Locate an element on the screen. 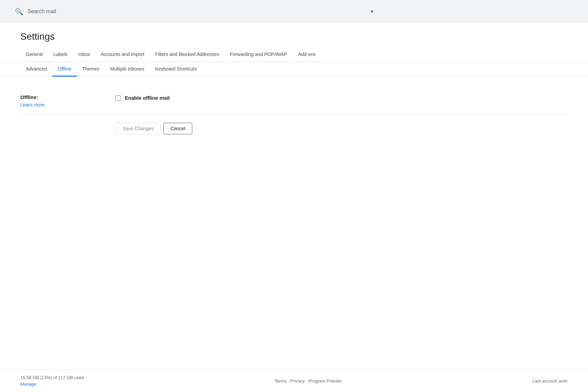 The image size is (588, 392). save-changes-button: Save Changes is located at coordinates (138, 129).